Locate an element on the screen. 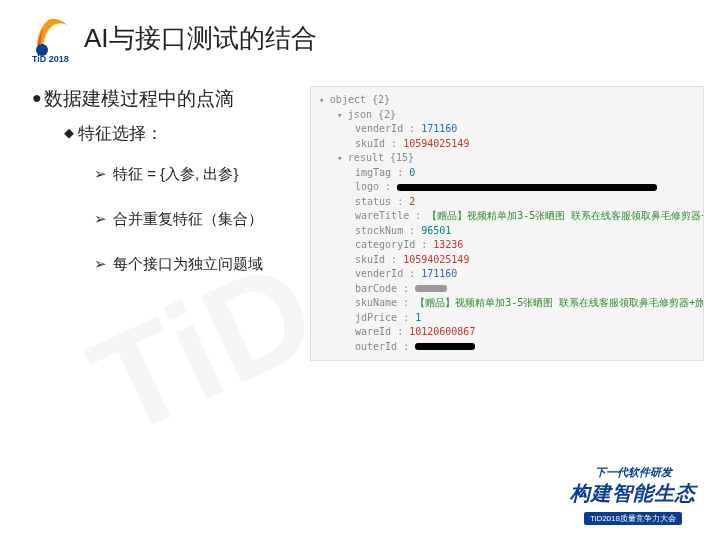 This screenshot has width=724, height=547. result-skuId: skuId : 10594025149 is located at coordinates (507, 260).